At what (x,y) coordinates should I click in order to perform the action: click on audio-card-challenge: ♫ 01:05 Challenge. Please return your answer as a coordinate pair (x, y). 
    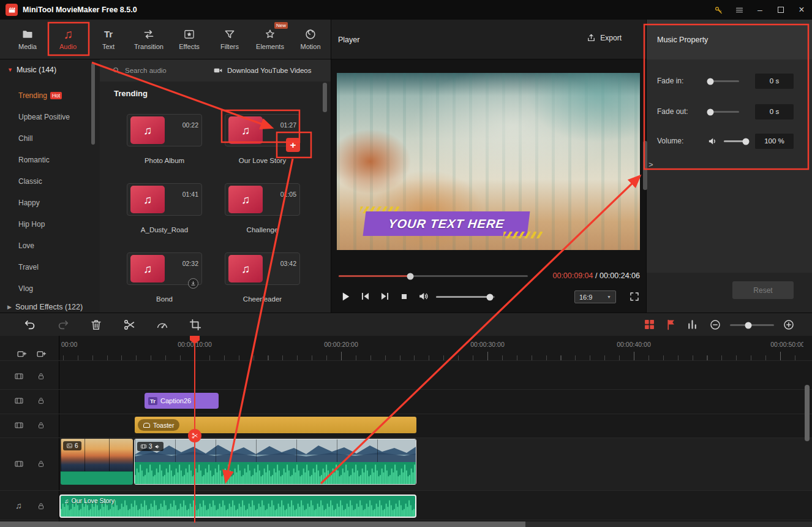
    Looking at the image, I should click on (262, 215).